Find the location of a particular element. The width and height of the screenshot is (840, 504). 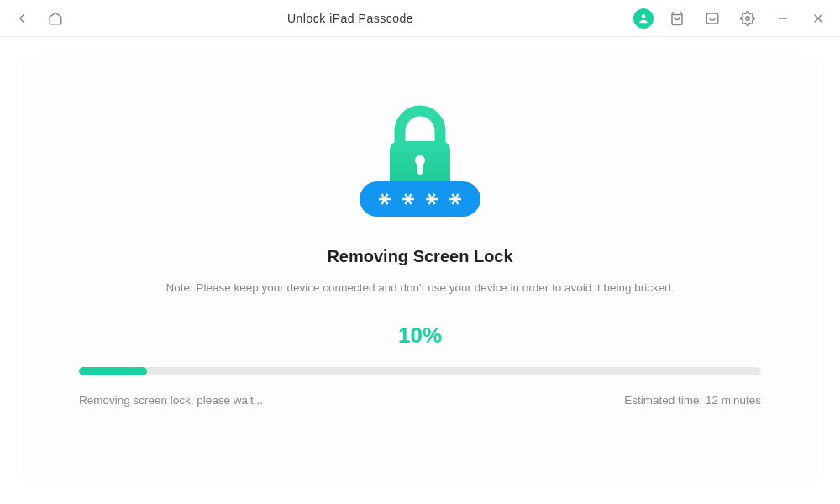

status-row: Removing screen lock, please wait... Est… is located at coordinates (420, 400).